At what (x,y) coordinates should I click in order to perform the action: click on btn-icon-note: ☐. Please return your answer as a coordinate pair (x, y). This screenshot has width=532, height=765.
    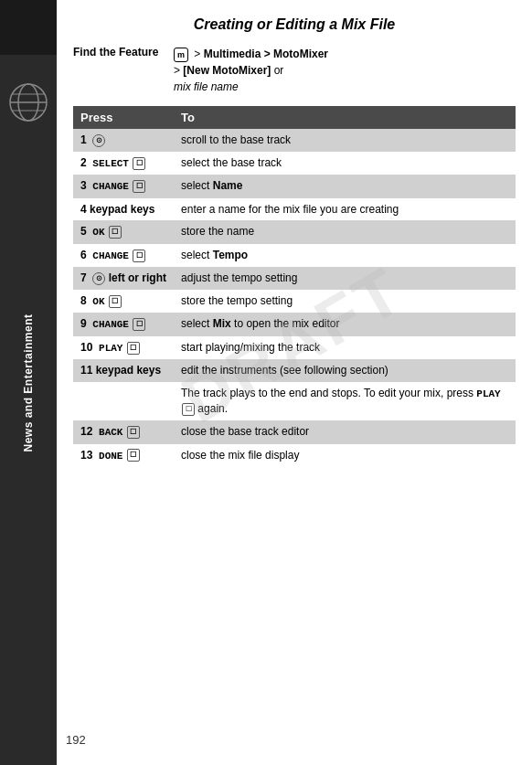
    Looking at the image, I should click on (188, 409).